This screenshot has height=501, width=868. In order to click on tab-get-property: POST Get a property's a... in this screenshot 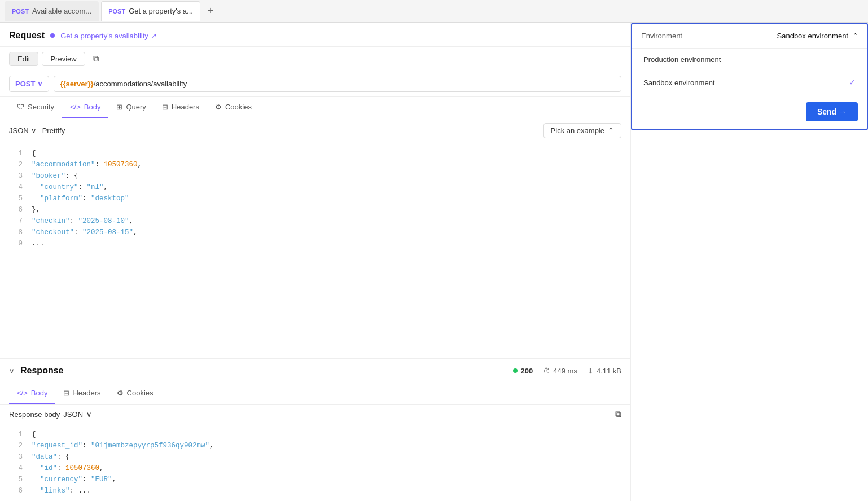, I will do `click(151, 11)`.